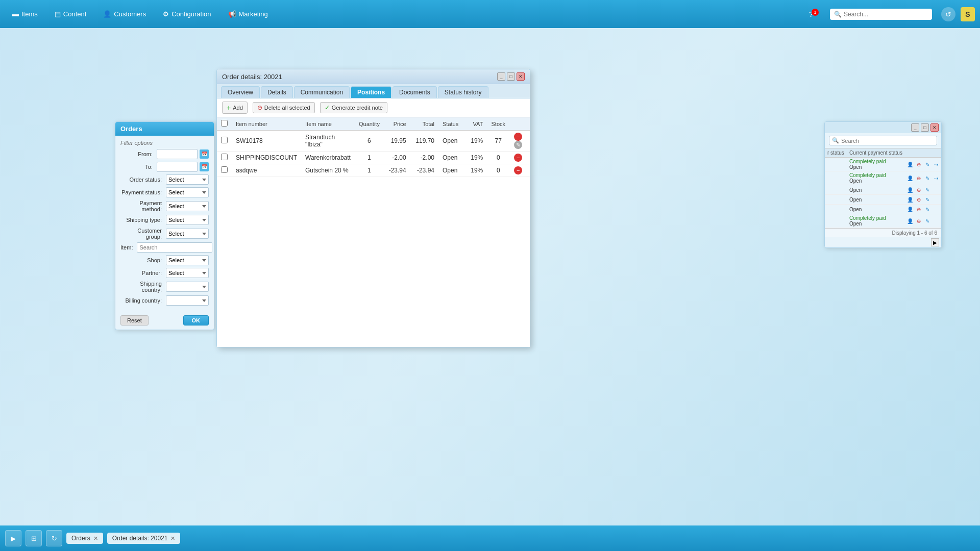  Describe the element at coordinates (164, 206) in the screenshot. I see `payment-method-row: Payment method: Select` at that location.